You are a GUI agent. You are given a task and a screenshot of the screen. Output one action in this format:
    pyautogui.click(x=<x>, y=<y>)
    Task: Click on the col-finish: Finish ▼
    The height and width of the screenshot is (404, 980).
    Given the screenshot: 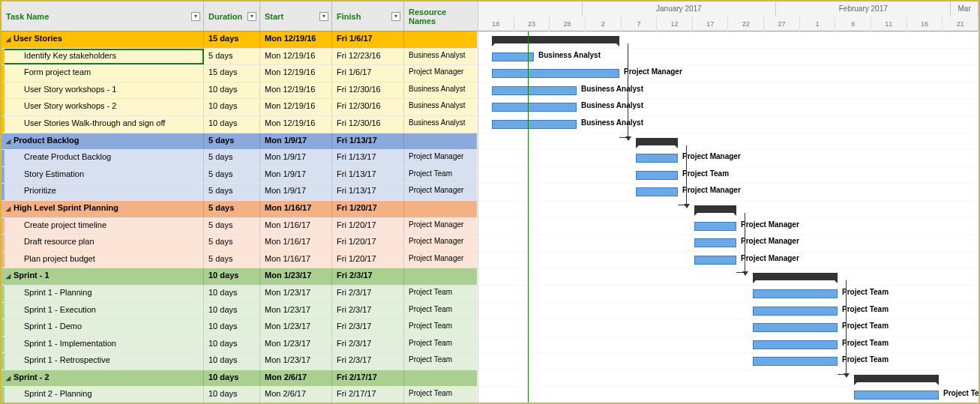 What is the action you would take?
    pyautogui.click(x=368, y=16)
    